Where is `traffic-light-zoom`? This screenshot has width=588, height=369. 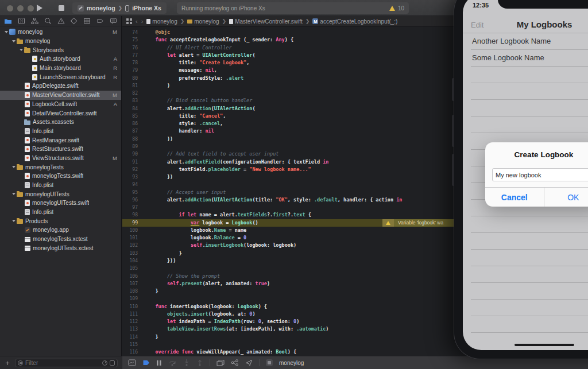
traffic-light-zoom is located at coordinates (31, 8).